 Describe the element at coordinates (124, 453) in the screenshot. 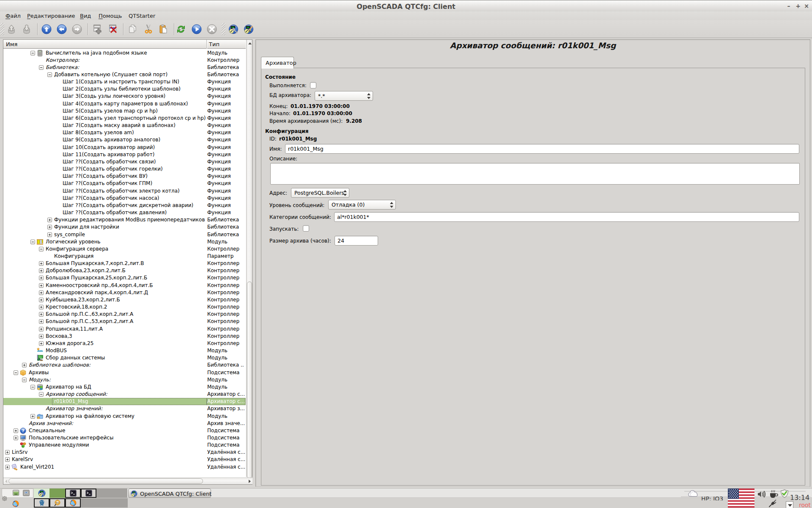

I see `tree-row-linsrv: LinSrvУдалённая с...` at that location.